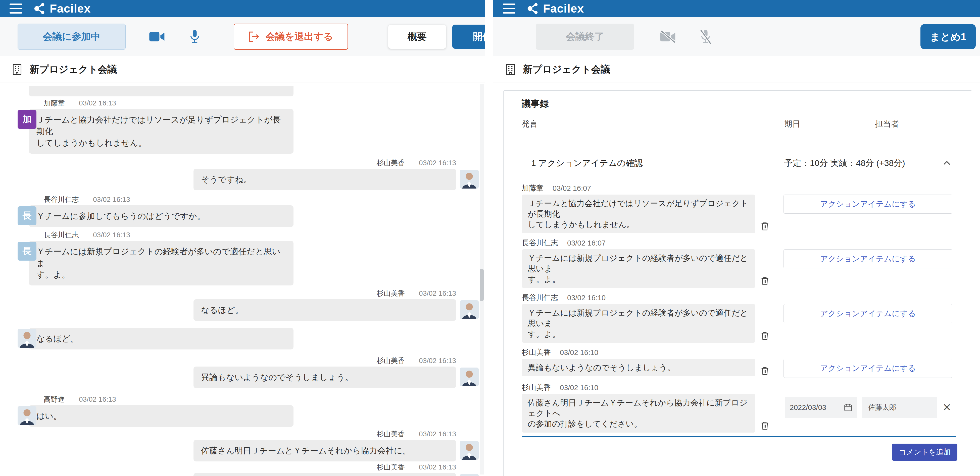  I want to click on microphone-off-icon, so click(706, 36).